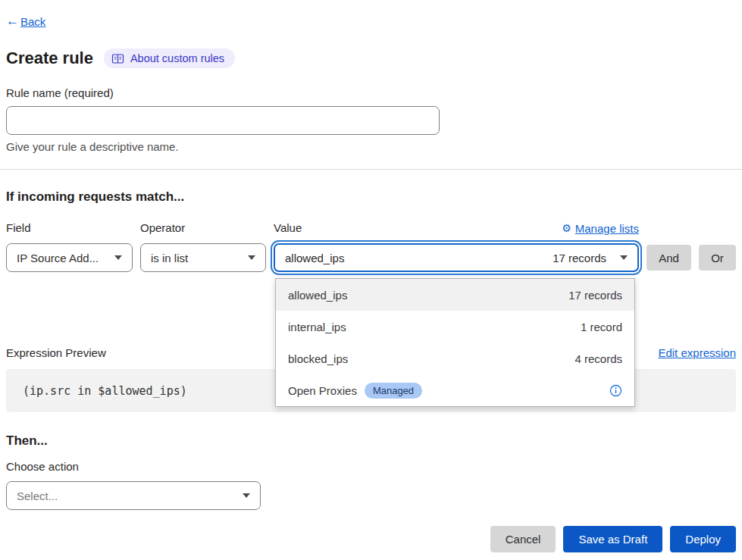  Describe the element at coordinates (600, 229) in the screenshot. I see `manage-lists-link: ⚙ Manage lists` at that location.